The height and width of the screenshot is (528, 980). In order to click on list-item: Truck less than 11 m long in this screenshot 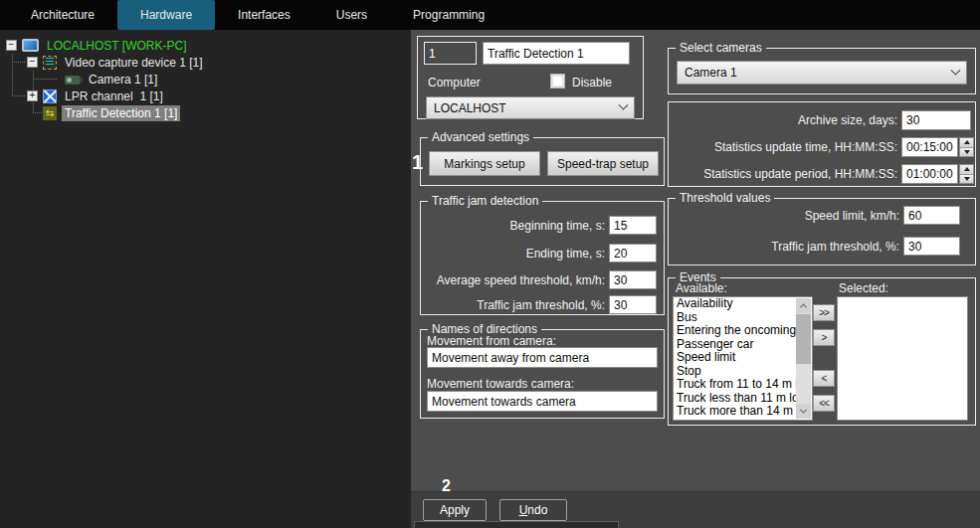, I will do `click(734, 399)`.